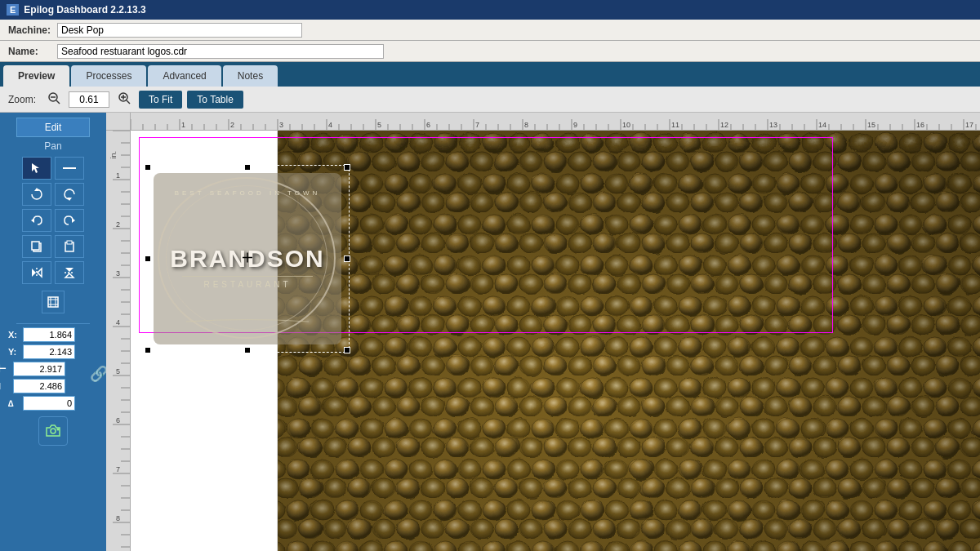 Image resolution: width=980 pixels, height=551 pixels. What do you see at coordinates (53, 127) in the screenshot?
I see `edit-button: Edit` at bounding box center [53, 127].